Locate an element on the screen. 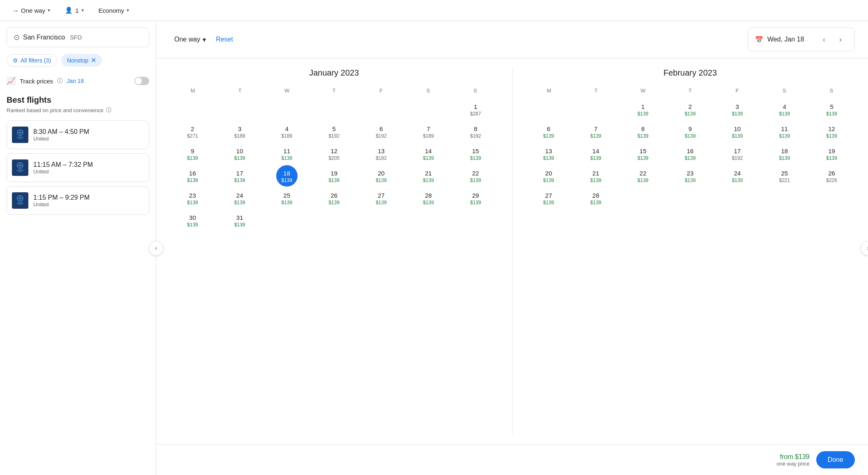 This screenshot has height=475, width=868. february-day-headers: M T W T F S S is located at coordinates (690, 90).